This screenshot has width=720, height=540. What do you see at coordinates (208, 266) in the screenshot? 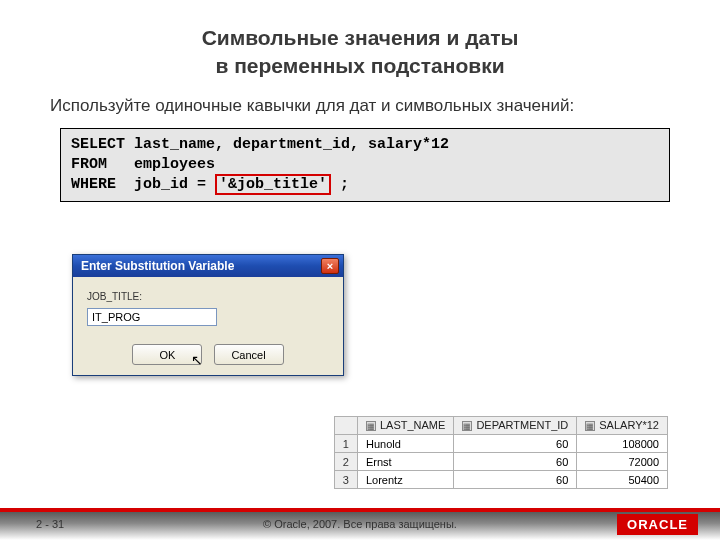
I see `dialog-titlebar: Enter Substitution Variable ×` at bounding box center [208, 266].